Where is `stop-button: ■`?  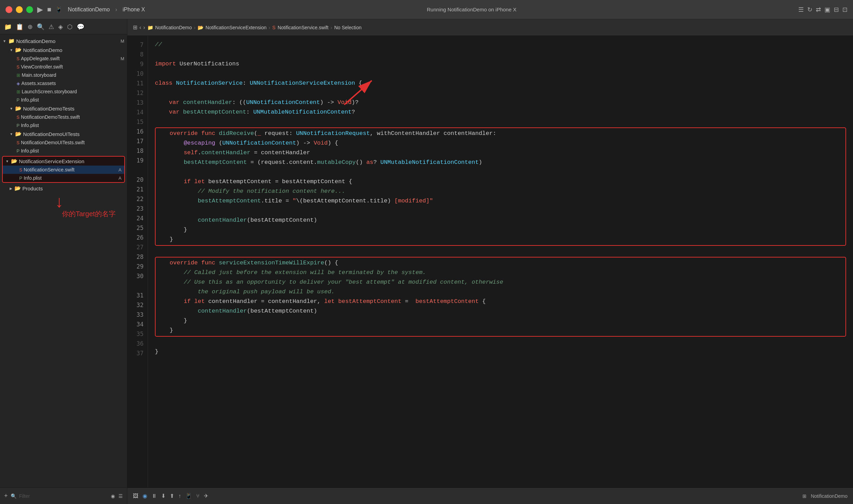 stop-button: ■ is located at coordinates (49, 10).